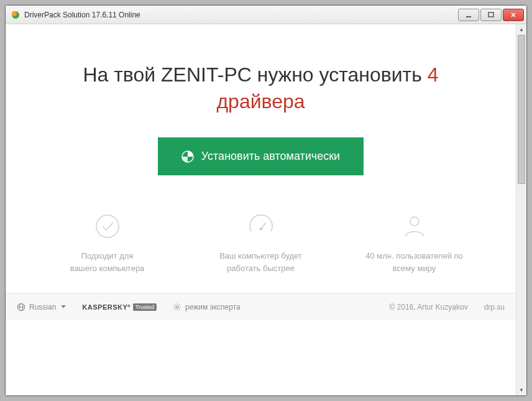 This screenshot has width=532, height=401. What do you see at coordinates (513, 15) in the screenshot?
I see `close-button` at bounding box center [513, 15].